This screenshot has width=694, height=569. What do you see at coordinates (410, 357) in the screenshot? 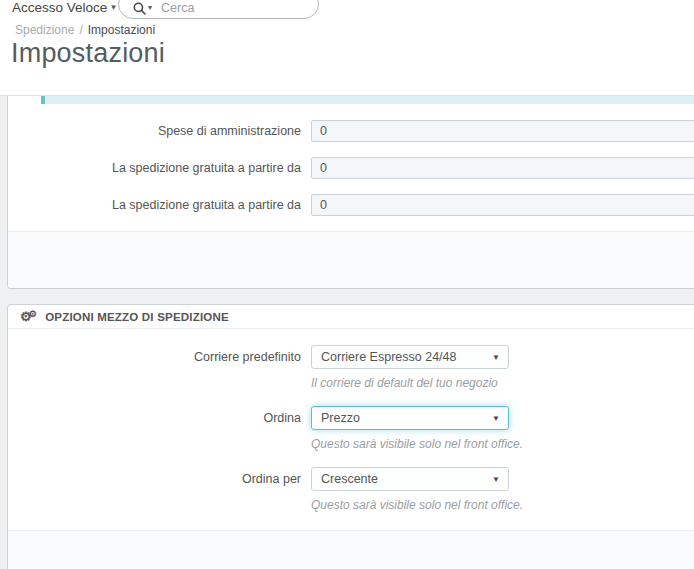
I see `default-carrier-select: Corriere Espresso 24/48` at bounding box center [410, 357].